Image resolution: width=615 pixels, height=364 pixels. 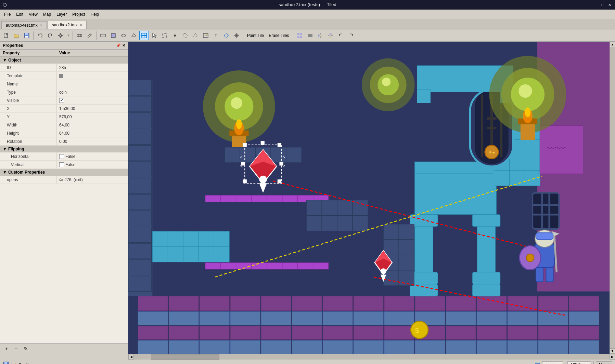 I want to click on prop-width: Width 64,00, so click(x=64, y=125).